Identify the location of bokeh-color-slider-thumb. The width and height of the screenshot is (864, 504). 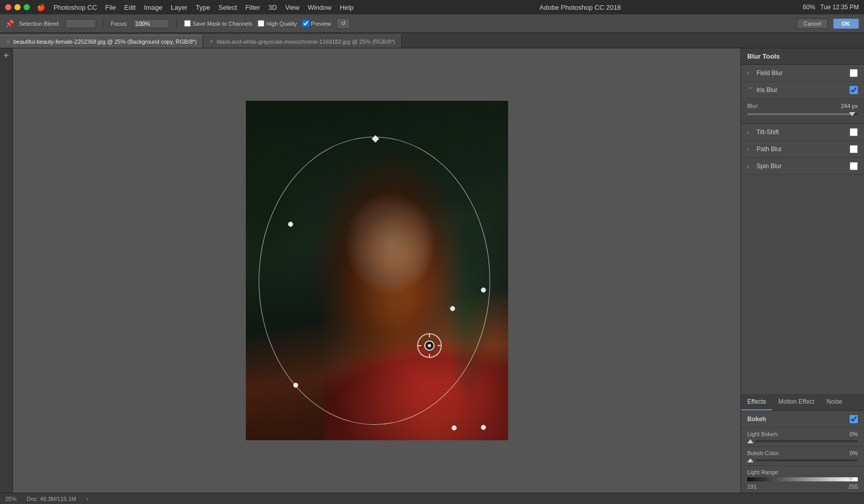
(750, 460).